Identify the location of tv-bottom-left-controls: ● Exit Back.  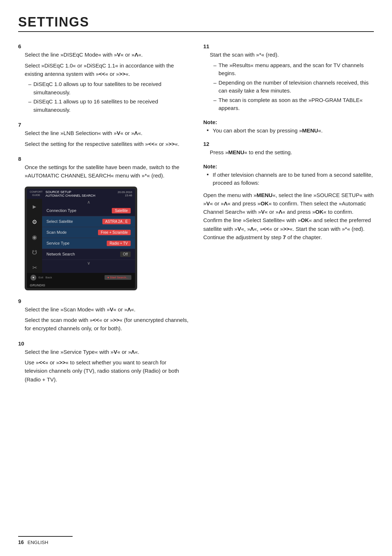
(41, 278).